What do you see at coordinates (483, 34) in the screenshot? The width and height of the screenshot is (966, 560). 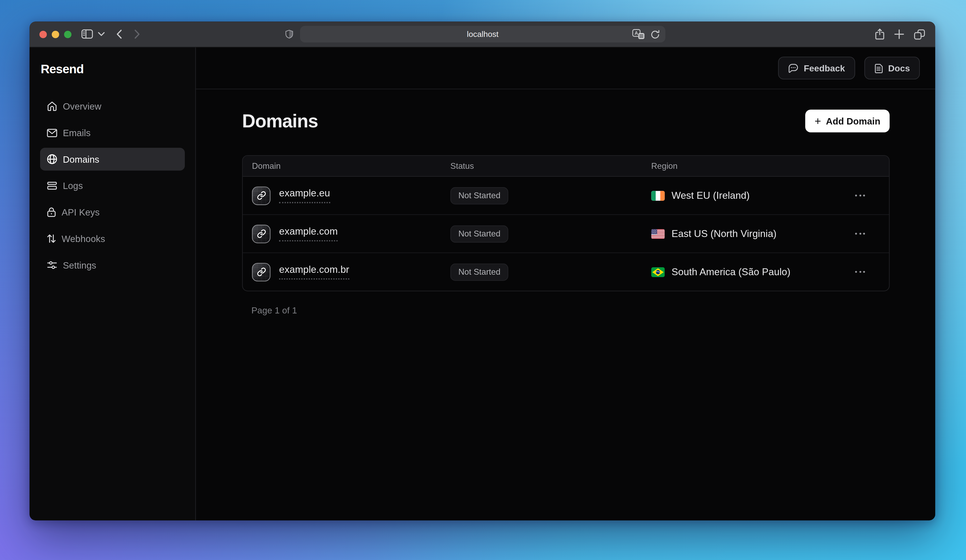 I see `url-text: localhost` at bounding box center [483, 34].